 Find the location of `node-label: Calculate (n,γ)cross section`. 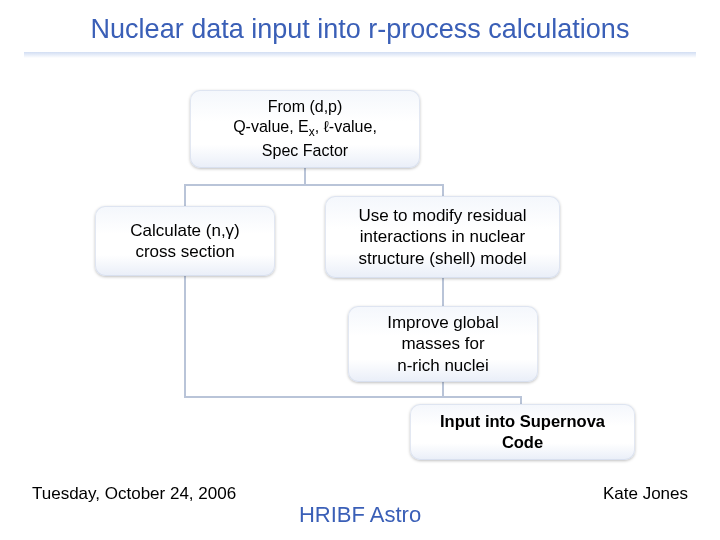

node-label: Calculate (n,γ)cross section is located at coordinates (185, 242).